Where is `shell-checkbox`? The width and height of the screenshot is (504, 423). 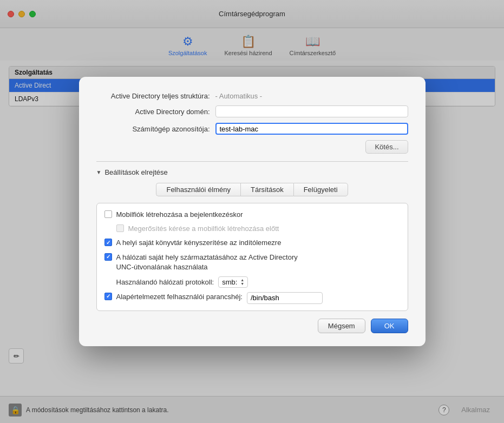 shell-checkbox is located at coordinates (108, 296).